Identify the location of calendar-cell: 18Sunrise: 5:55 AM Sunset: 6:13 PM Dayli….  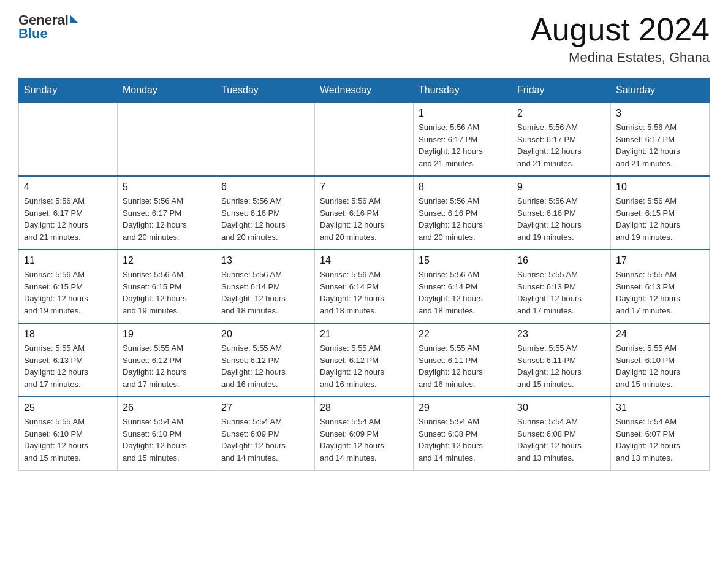
(69, 360).